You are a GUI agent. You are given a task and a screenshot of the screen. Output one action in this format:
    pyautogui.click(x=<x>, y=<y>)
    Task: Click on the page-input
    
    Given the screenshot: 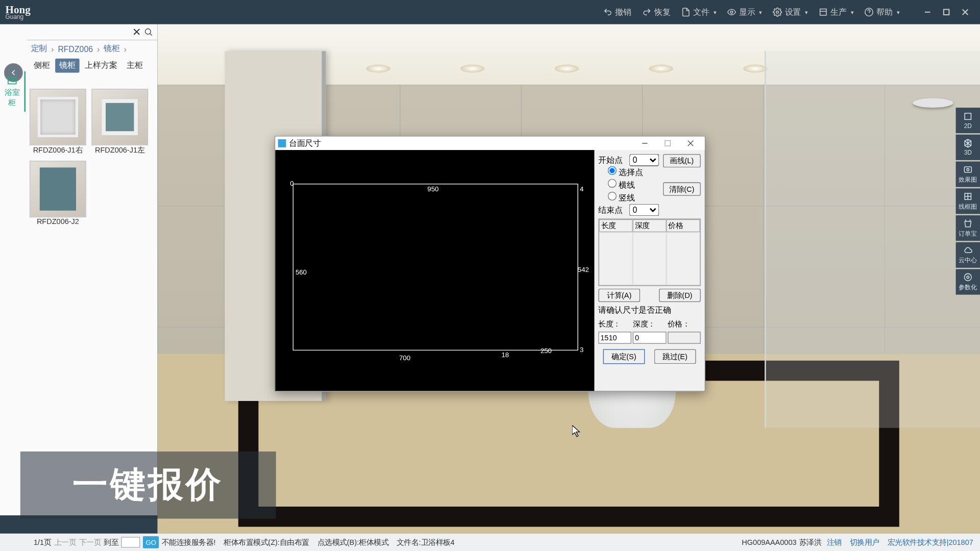 What is the action you would take?
    pyautogui.click(x=131, y=542)
    